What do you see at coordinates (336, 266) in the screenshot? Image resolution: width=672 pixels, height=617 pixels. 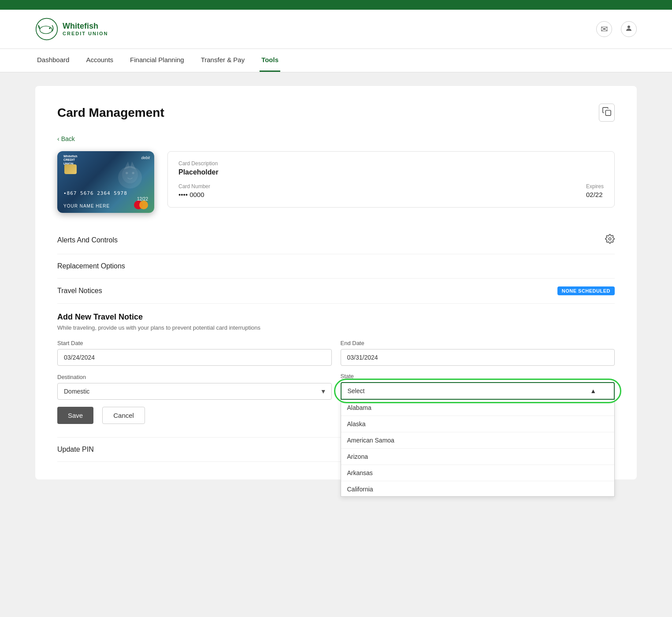 I see `replacement-options-row: Replacement Options` at bounding box center [336, 266].